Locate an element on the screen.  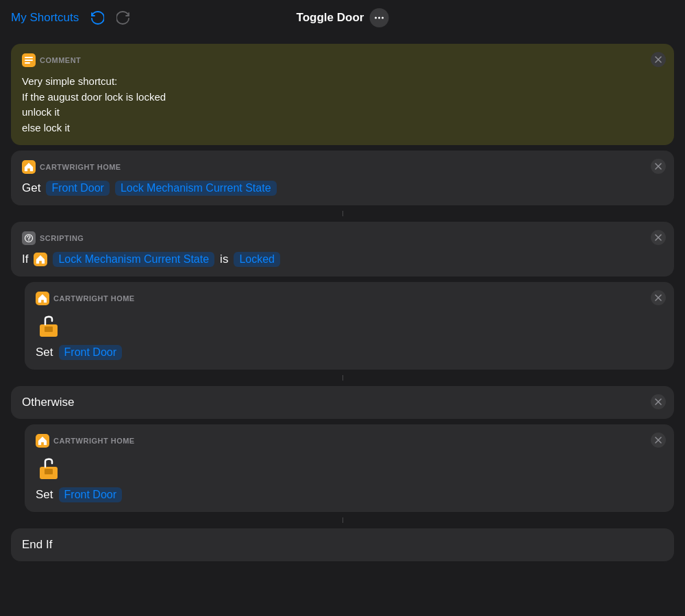
comment-label: COMMENT is located at coordinates (60, 60).